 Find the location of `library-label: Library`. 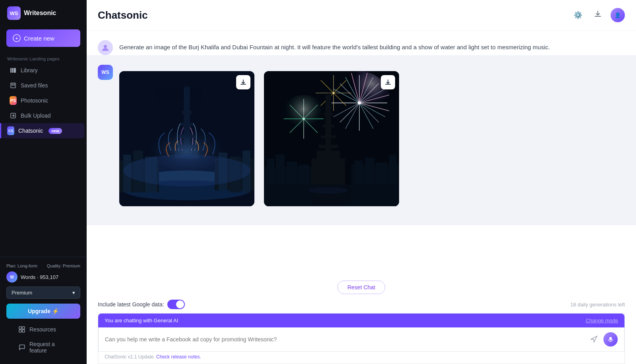

library-label: Library is located at coordinates (29, 70).